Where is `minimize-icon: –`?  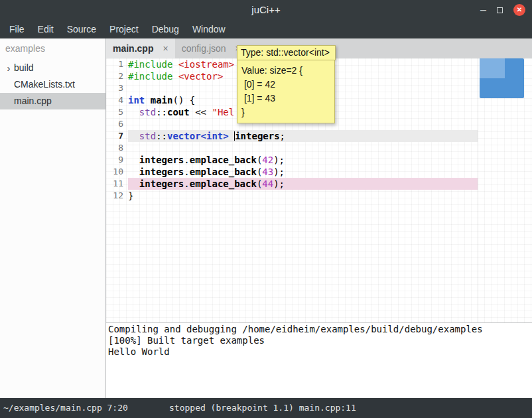 minimize-icon: – is located at coordinates (483, 10).